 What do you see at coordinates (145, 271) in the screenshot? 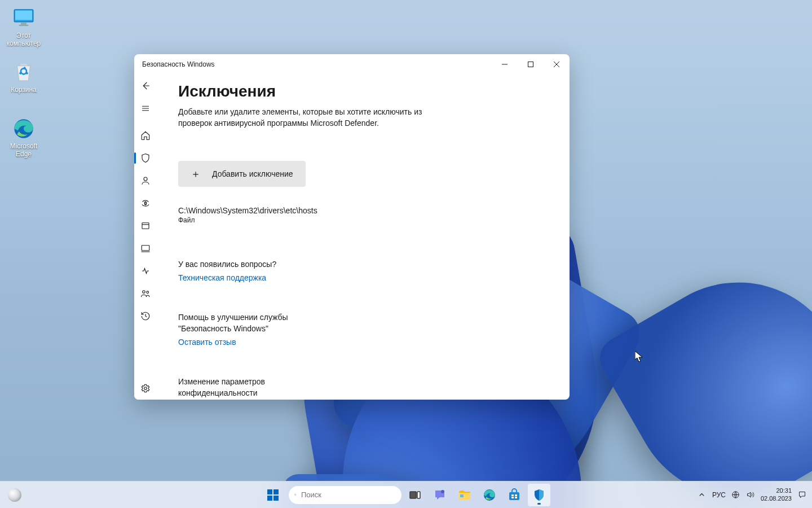
I see `sidebar-device-performance` at bounding box center [145, 271].